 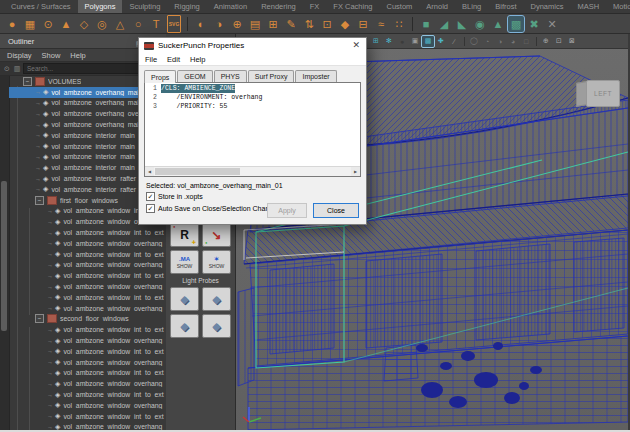 I want to click on view-cube: LEFT, so click(x=598, y=93).